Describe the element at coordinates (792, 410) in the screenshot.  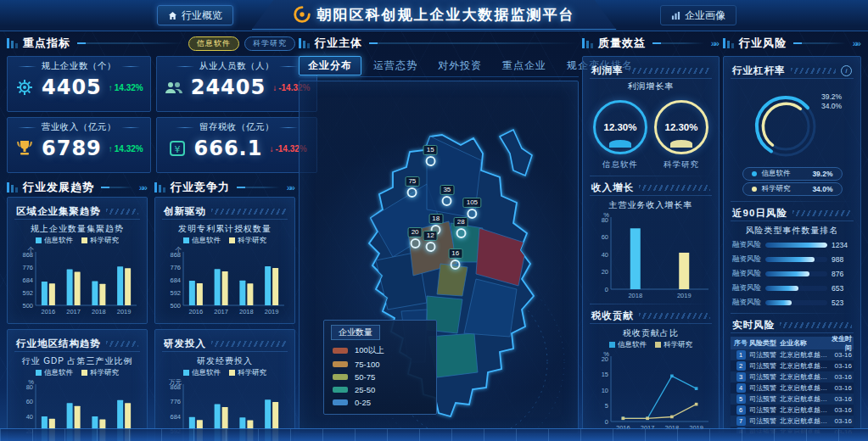
I see `table-row: 6司法预警北京启航卓越科技有限公司03-16` at that location.